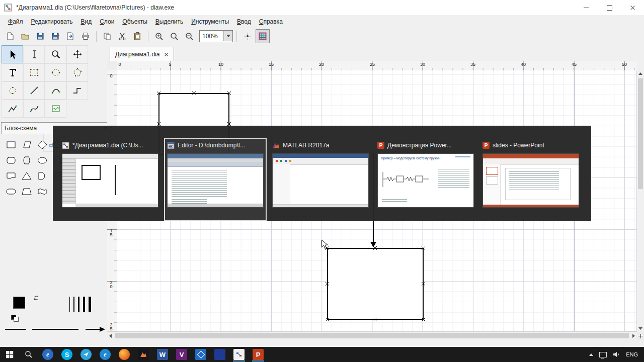 The width and height of the screenshot is (644, 362). I want to click on taskbar-app-3d-viewer, so click(201, 354).